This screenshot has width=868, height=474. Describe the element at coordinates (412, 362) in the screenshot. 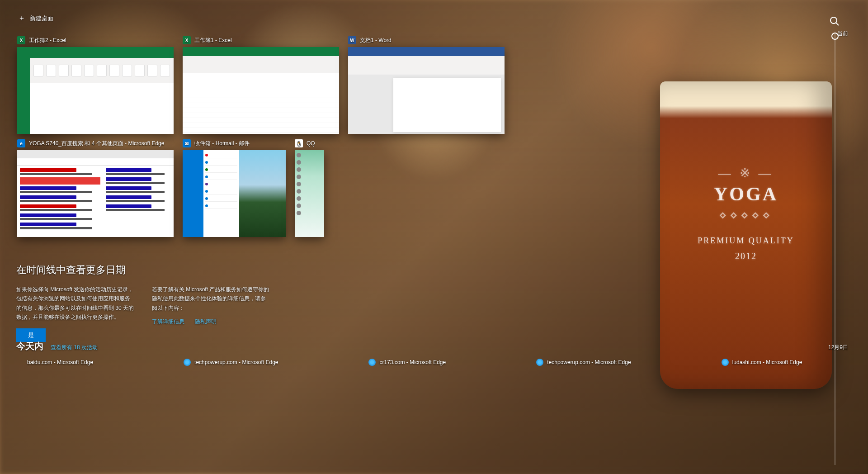

I see `activity-label: cr173.com - Microsoft Edge` at that location.